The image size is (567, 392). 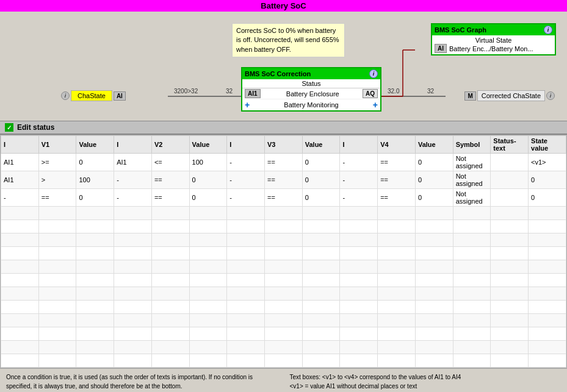 I want to click on bms-soc-graph-info-icon: i, so click(x=548, y=30).